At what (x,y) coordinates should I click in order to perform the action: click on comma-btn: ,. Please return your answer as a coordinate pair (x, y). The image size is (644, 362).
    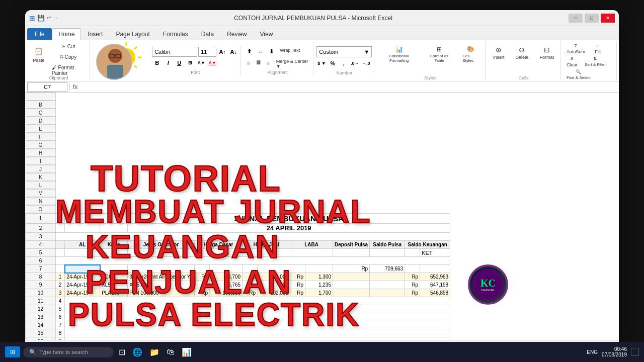
    Looking at the image, I should click on (344, 63).